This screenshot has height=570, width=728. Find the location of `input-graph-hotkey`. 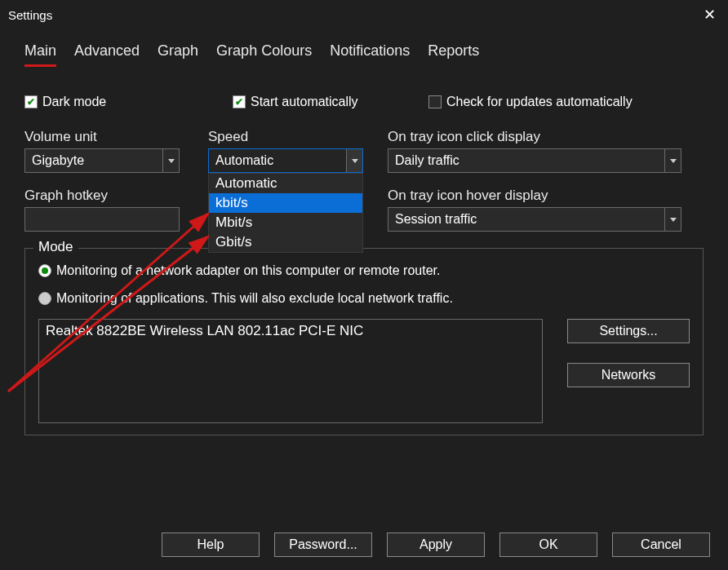

input-graph-hotkey is located at coordinates (102, 219).